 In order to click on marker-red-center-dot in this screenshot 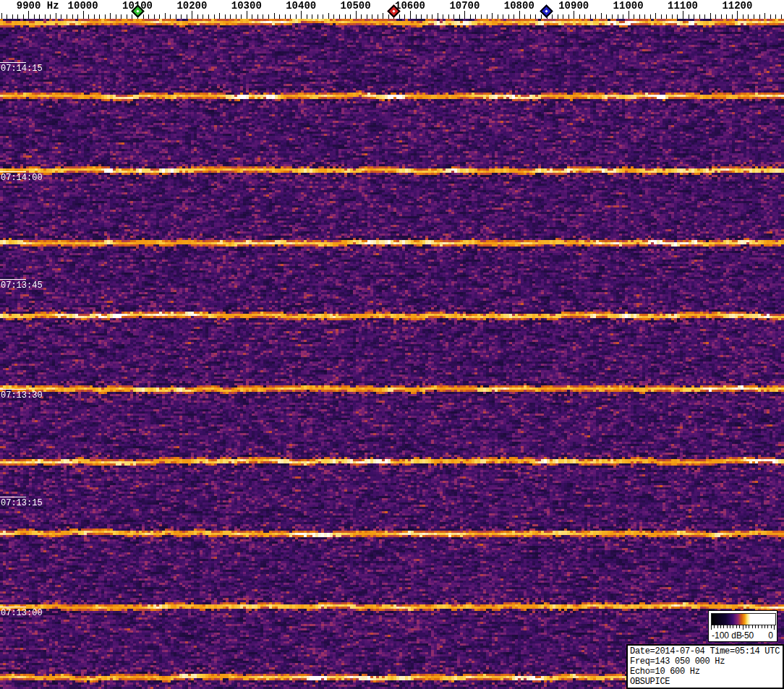, I will do `click(393, 11)`.